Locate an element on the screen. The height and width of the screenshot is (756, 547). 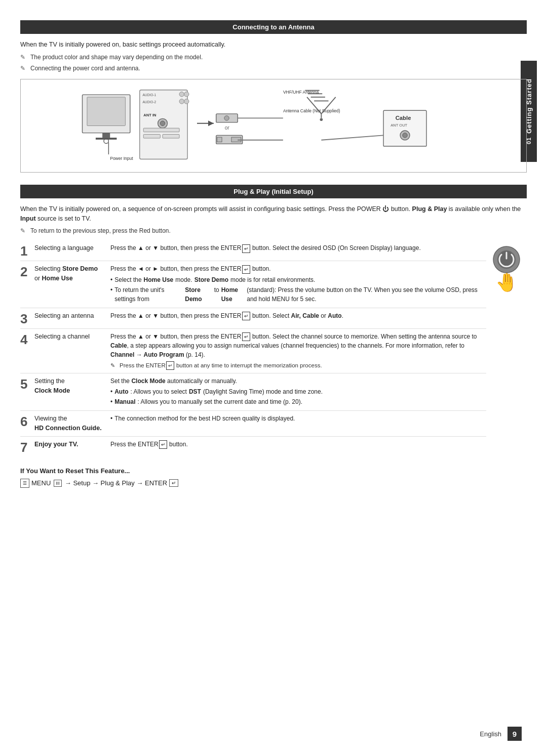
svg-text: ANT IN is located at coordinates (150, 114).